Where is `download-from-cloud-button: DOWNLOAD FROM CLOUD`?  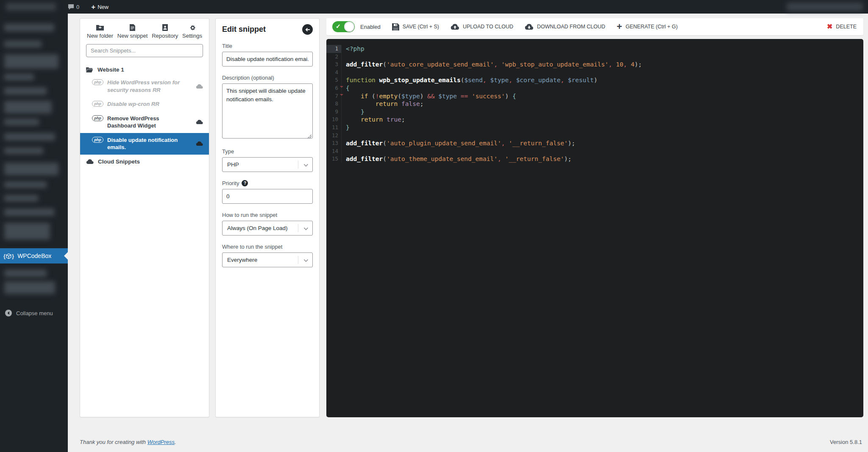
download-from-cloud-button: DOWNLOAD FROM CLOUD is located at coordinates (565, 27).